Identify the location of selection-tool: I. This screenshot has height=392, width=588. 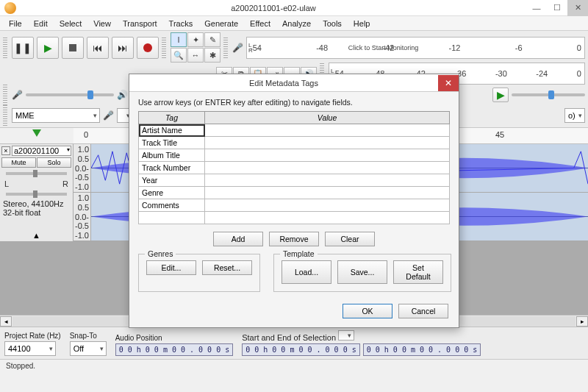
(179, 40).